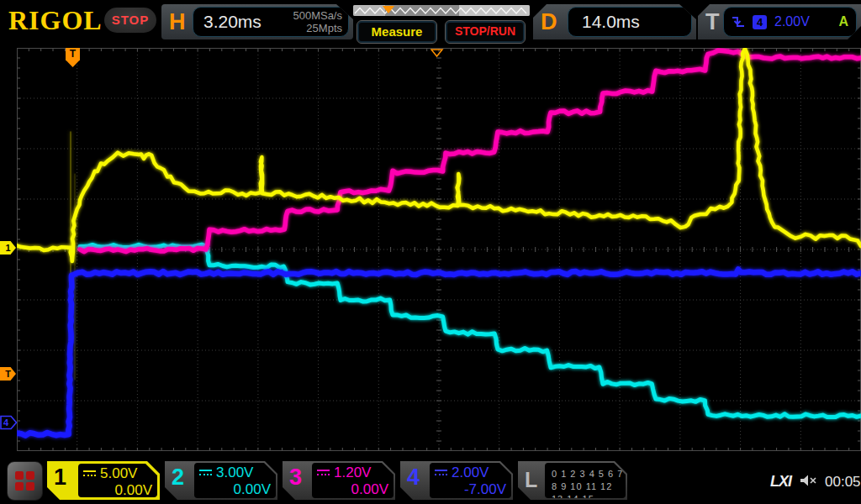 This screenshot has height=504, width=861. Describe the element at coordinates (205, 472) in the screenshot. I see `ch2-dc-coupling-icon` at that location.